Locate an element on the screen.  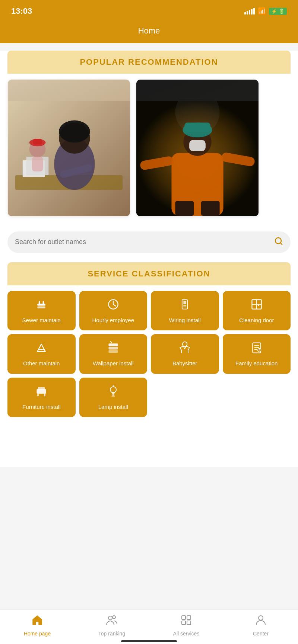
hourly-icon is located at coordinates (113, 306).